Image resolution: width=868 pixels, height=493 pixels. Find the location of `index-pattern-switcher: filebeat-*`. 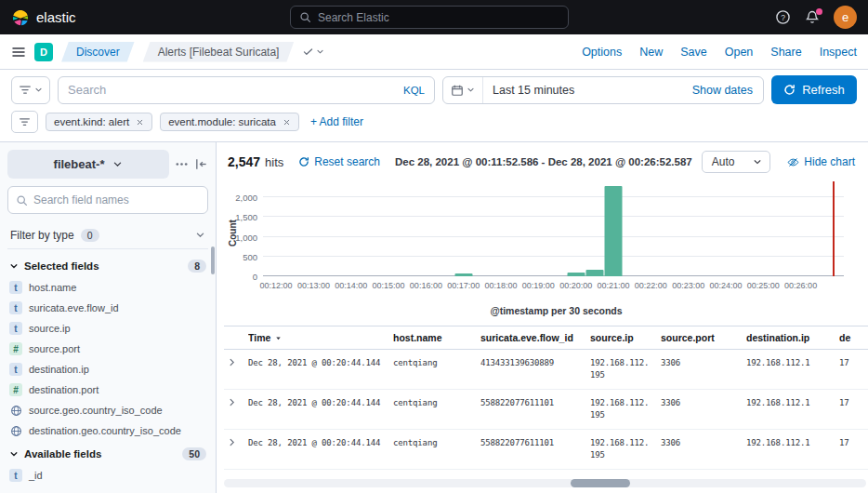

index-pattern-switcher: filebeat-* is located at coordinates (88, 164).